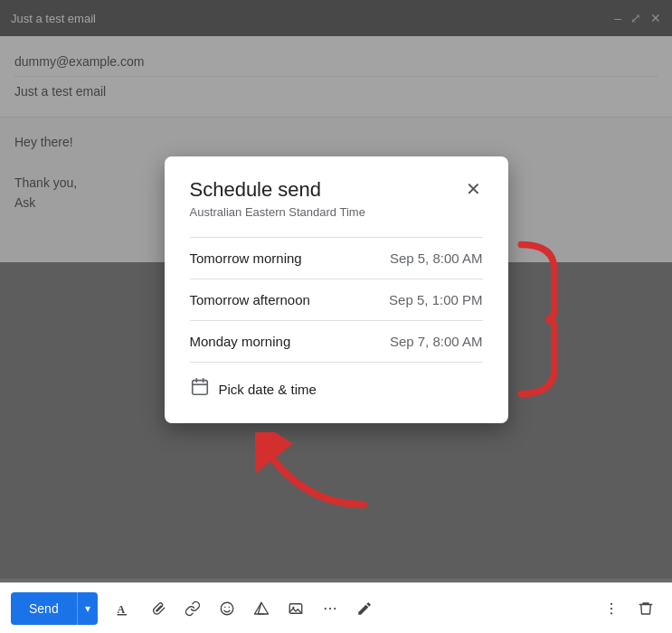 The width and height of the screenshot is (672, 633). Describe the element at coordinates (336, 385) in the screenshot. I see `pick-date-time-row: Pick date & time` at that location.